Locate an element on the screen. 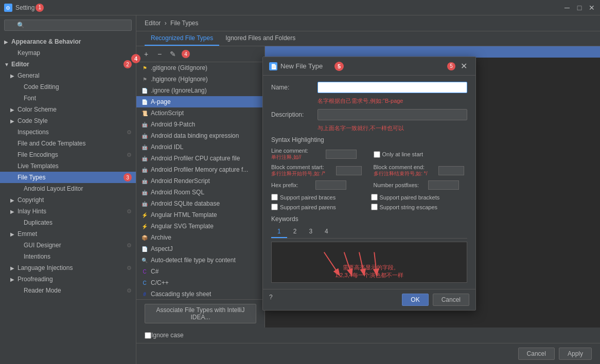  support-paired-braces-checkbox is located at coordinates (275, 197).